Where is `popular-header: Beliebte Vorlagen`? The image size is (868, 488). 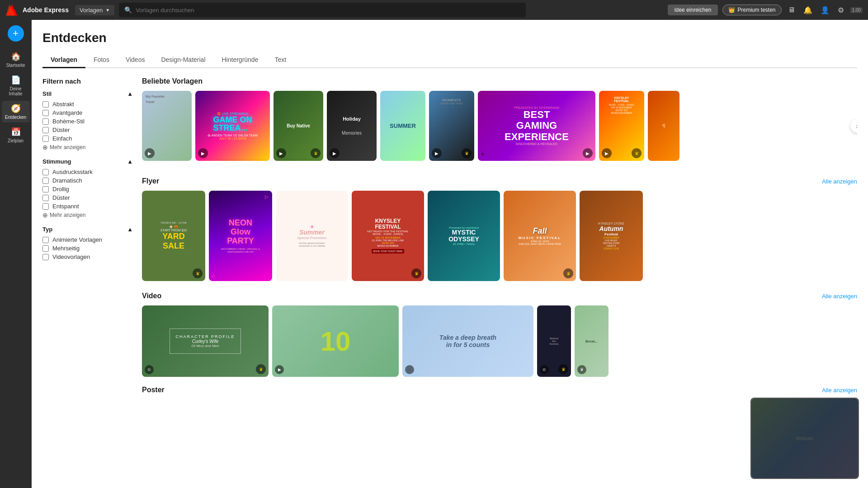 popular-header: Beliebte Vorlagen is located at coordinates (500, 81).